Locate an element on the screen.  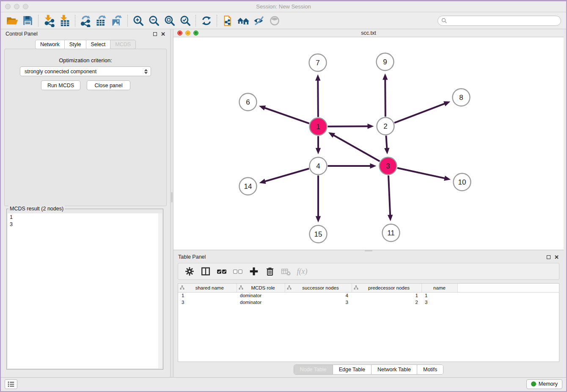
add-column-button is located at coordinates (254, 271).